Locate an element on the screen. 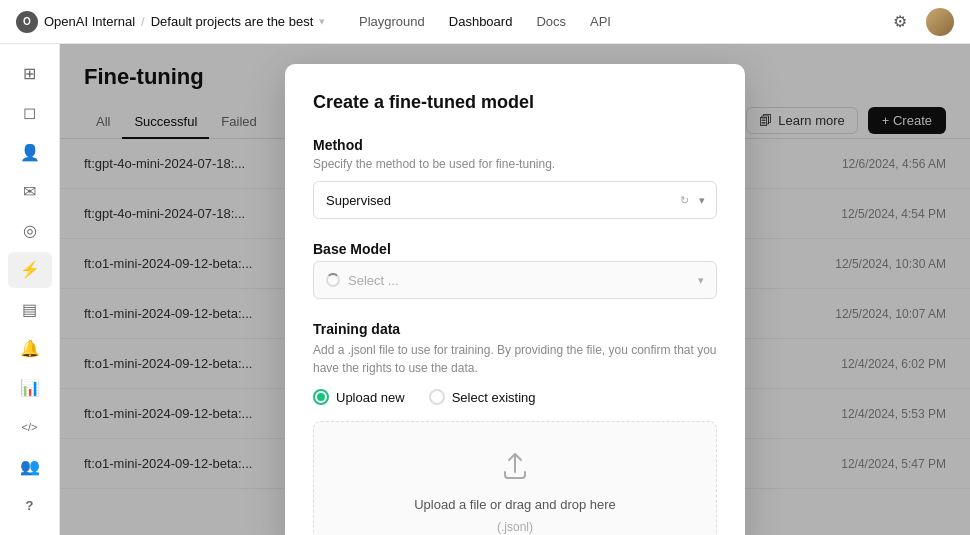 This screenshot has width=970, height=535. chevron-down-icon: ▾ is located at coordinates (322, 22).